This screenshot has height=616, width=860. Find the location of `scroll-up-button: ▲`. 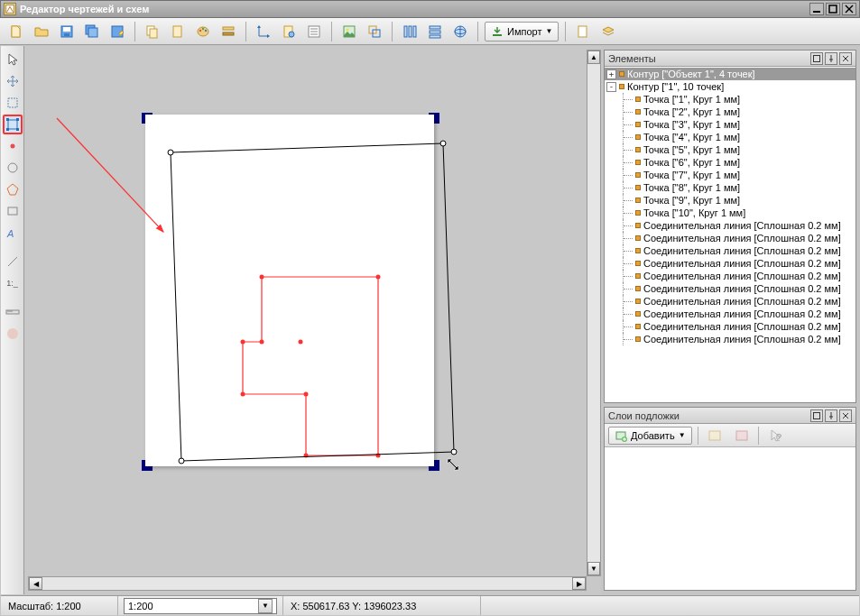

scroll-up-button: ▲ is located at coordinates (594, 58).